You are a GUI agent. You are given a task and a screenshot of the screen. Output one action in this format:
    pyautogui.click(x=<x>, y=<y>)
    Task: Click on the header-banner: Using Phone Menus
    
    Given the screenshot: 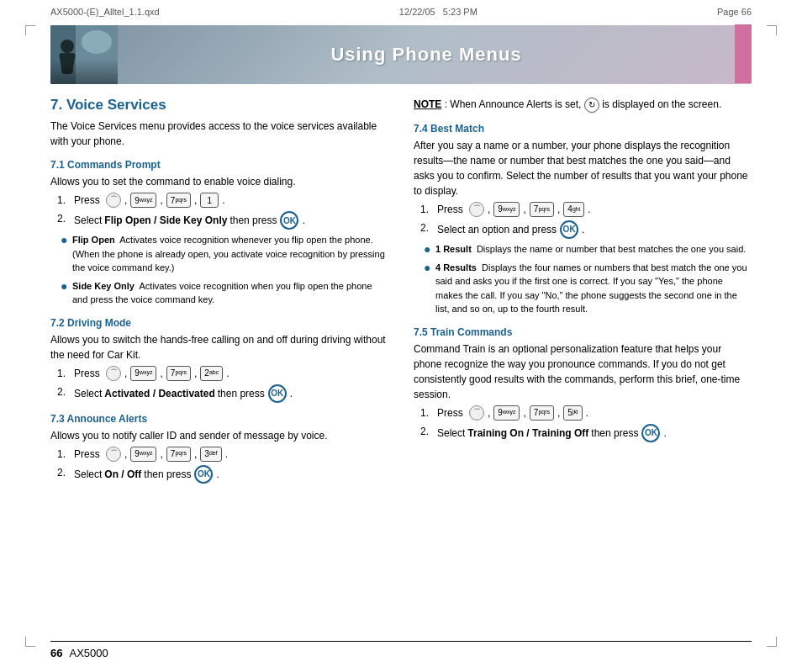 What is the action you would take?
    pyautogui.click(x=401, y=55)
    